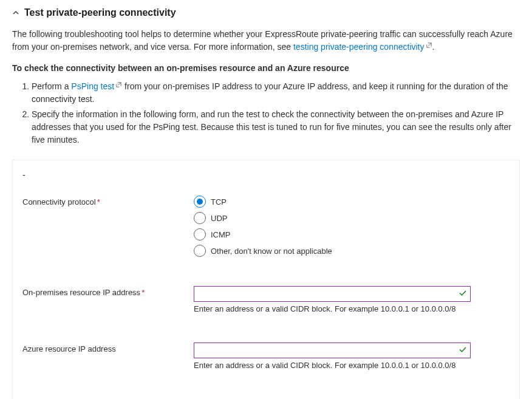  What do you see at coordinates (332, 366) in the screenshot?
I see `azure-ip-hint: Enter an address or a valid CIDR block. …` at bounding box center [332, 366].